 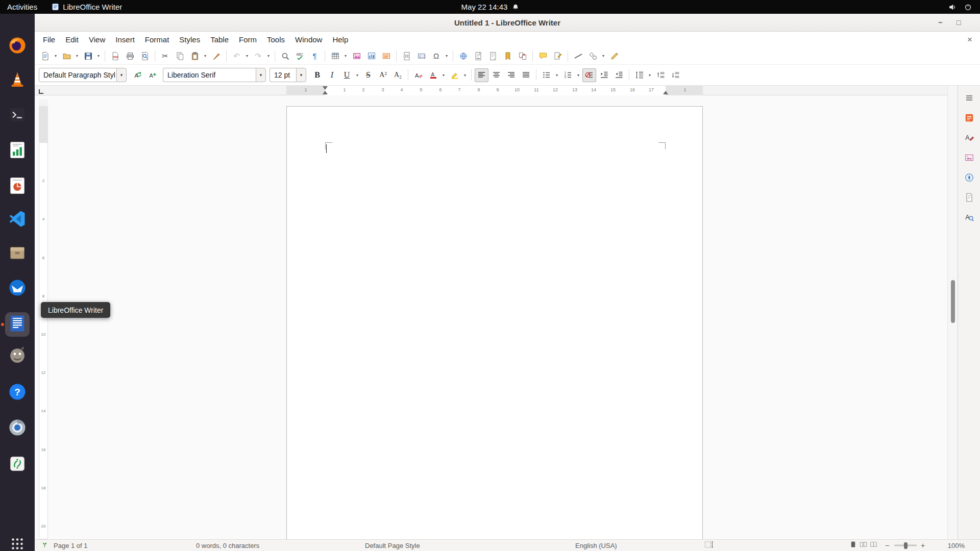 What do you see at coordinates (969, 118) in the screenshot?
I see `sidebar-properties-button` at bounding box center [969, 118].